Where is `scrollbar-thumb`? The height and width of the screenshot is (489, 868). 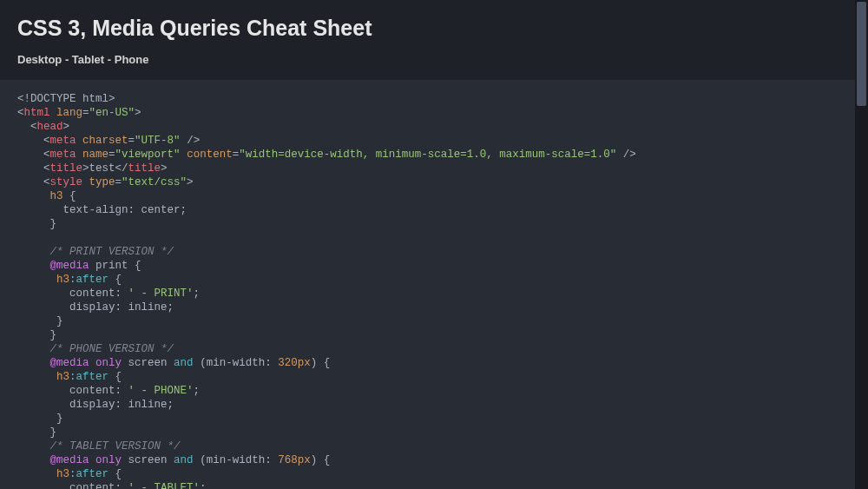 scrollbar-thumb is located at coordinates (861, 54).